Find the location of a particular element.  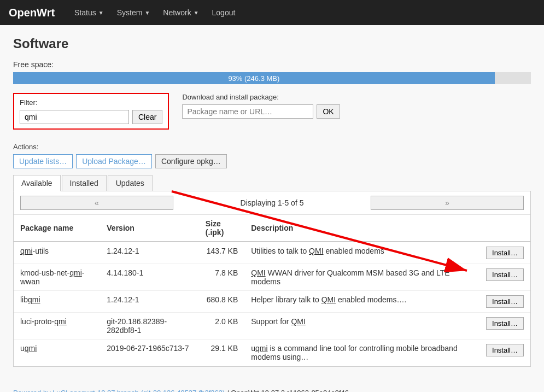

download-label: Download and install package: is located at coordinates (356, 97).